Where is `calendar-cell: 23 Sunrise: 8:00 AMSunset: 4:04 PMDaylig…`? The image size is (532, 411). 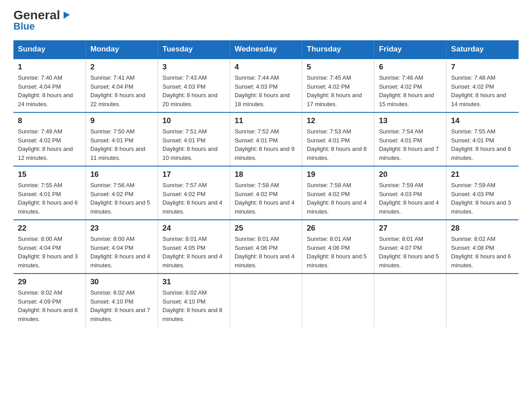
calendar-cell: 23 Sunrise: 8:00 AMSunset: 4:04 PMDaylig… is located at coordinates (122, 247).